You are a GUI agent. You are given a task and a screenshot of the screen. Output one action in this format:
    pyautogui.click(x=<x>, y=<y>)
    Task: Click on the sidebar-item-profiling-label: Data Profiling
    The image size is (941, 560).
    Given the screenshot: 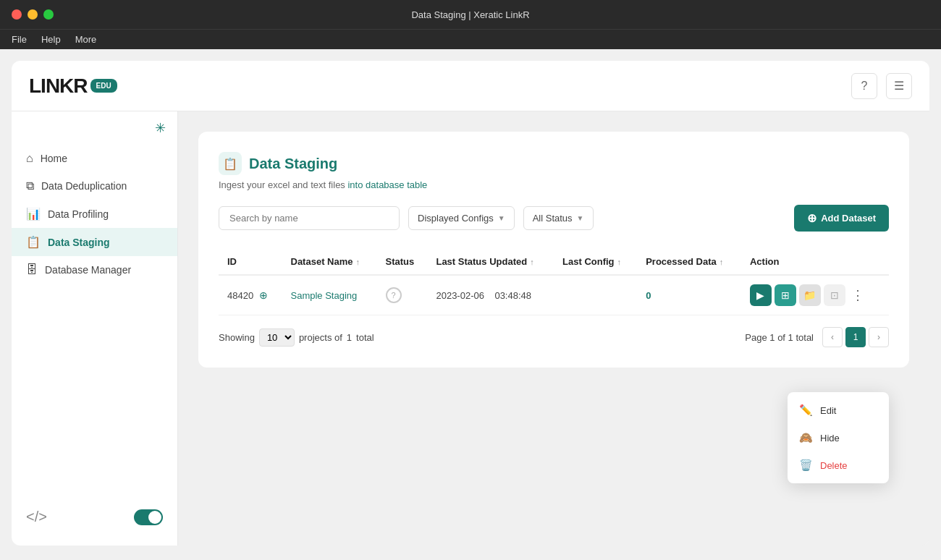 What is the action you would take?
    pyautogui.click(x=78, y=214)
    